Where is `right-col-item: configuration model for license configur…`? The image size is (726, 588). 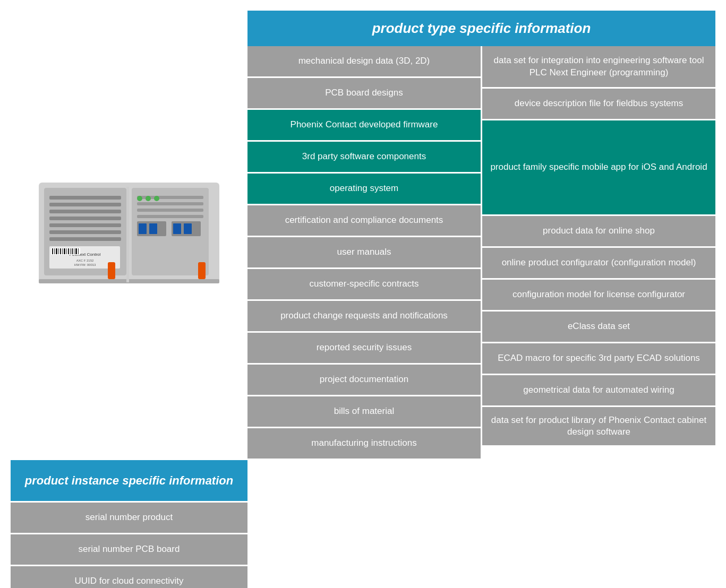
right-col-item: configuration model for license configur… is located at coordinates (599, 296).